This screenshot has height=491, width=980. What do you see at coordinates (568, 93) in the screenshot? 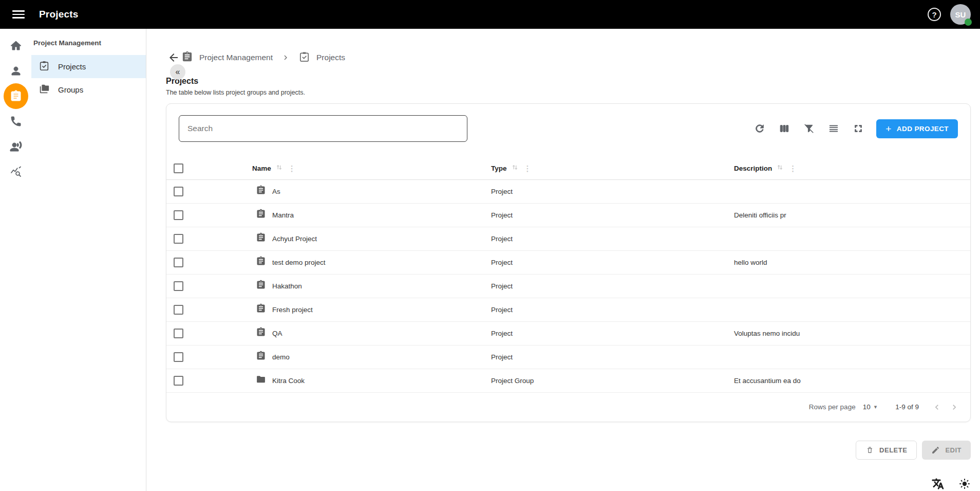
I see `page-subtitle: The table below lists project groups and…` at bounding box center [568, 93].